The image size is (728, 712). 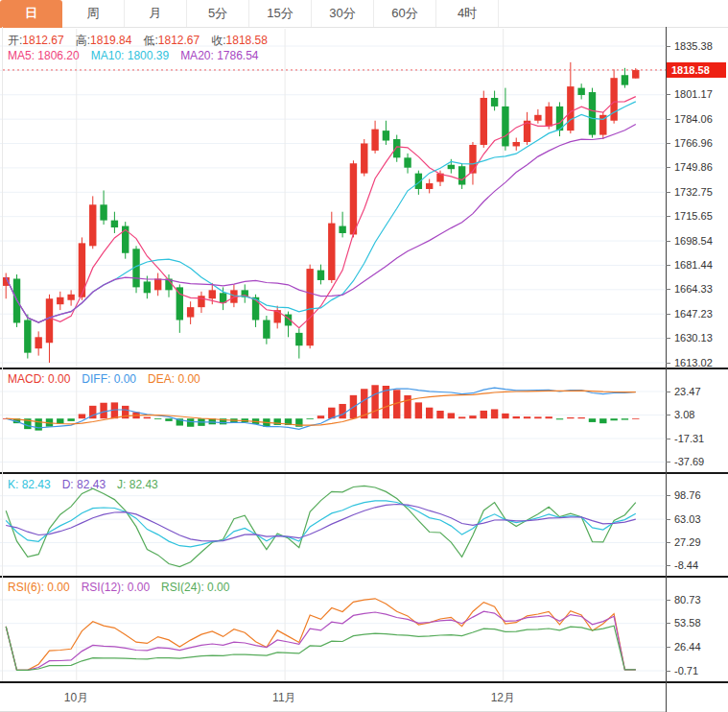 What do you see at coordinates (696, 119) in the screenshot?
I see `axis-tick-label: 1784.06` at bounding box center [696, 119].